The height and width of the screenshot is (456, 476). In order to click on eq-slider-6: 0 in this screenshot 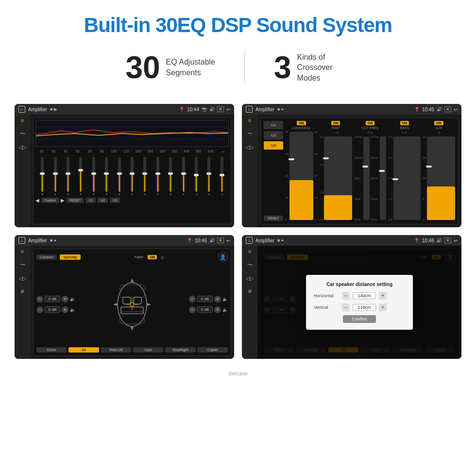, I will do `click(119, 176)`.